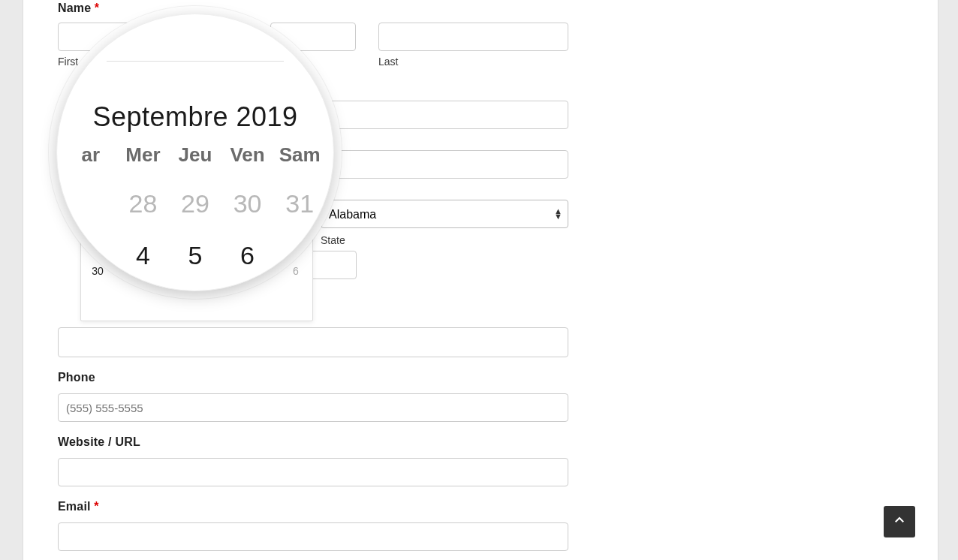 This screenshot has height=560, width=958. Describe the element at coordinates (91, 204) in the screenshot. I see `calendar-day-cell` at that location.